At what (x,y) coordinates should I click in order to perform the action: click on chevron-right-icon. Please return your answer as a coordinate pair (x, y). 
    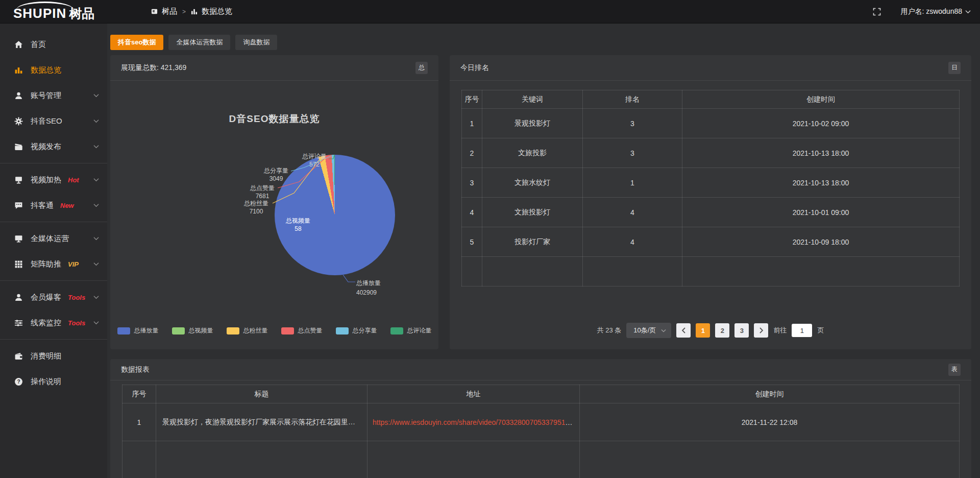
    Looking at the image, I should click on (762, 330).